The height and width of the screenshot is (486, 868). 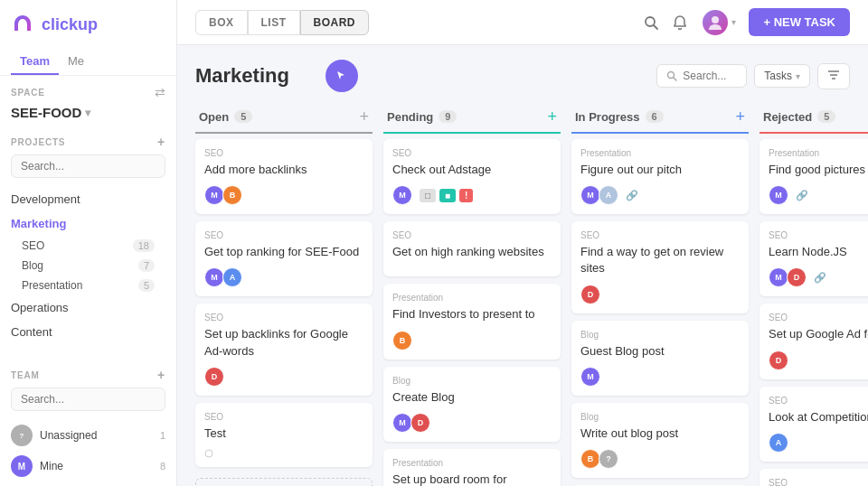 I want to click on column-header-in-progress: In Progress 6 +, so click(x=660, y=117).